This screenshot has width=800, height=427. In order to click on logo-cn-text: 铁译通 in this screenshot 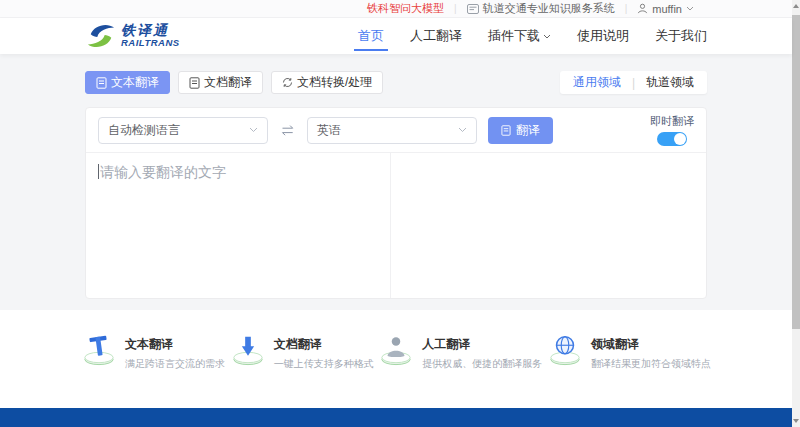, I will do `click(150, 31)`.